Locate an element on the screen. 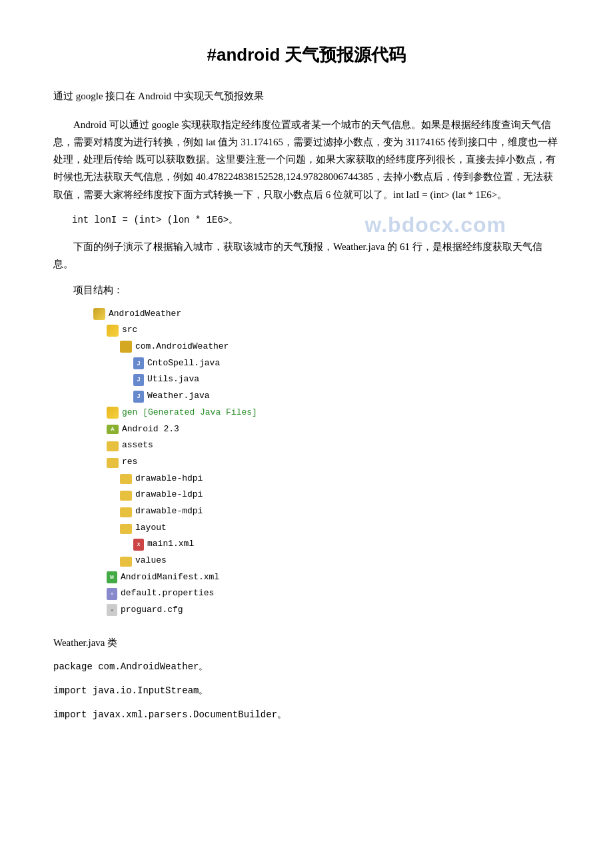  tree-weather-java: J Weather.java is located at coordinates (346, 396).